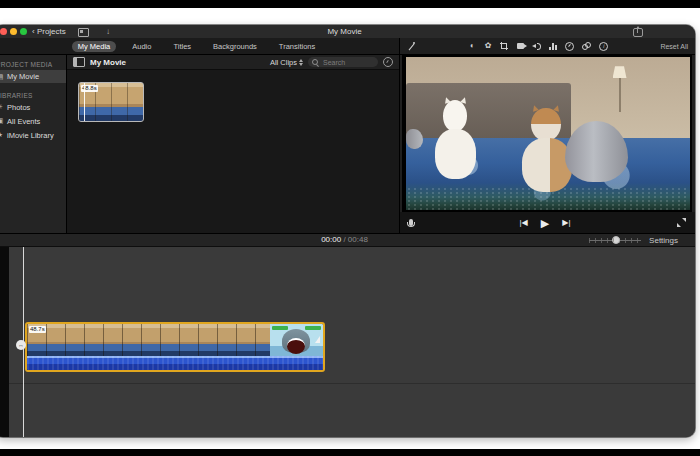 This screenshot has width=700, height=456. I want to click on thumbnail-skimmer, so click(84, 102).